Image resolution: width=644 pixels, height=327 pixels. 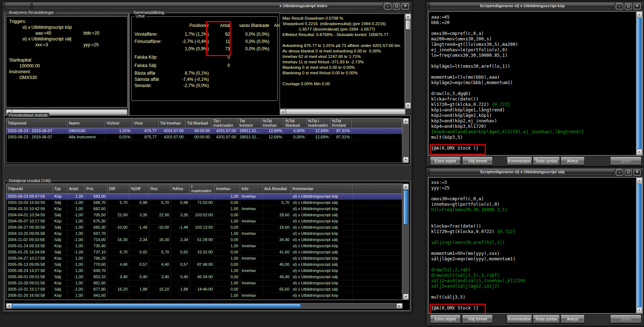 I want to click on column-header: Tid Blankad, so click(x=199, y=123).